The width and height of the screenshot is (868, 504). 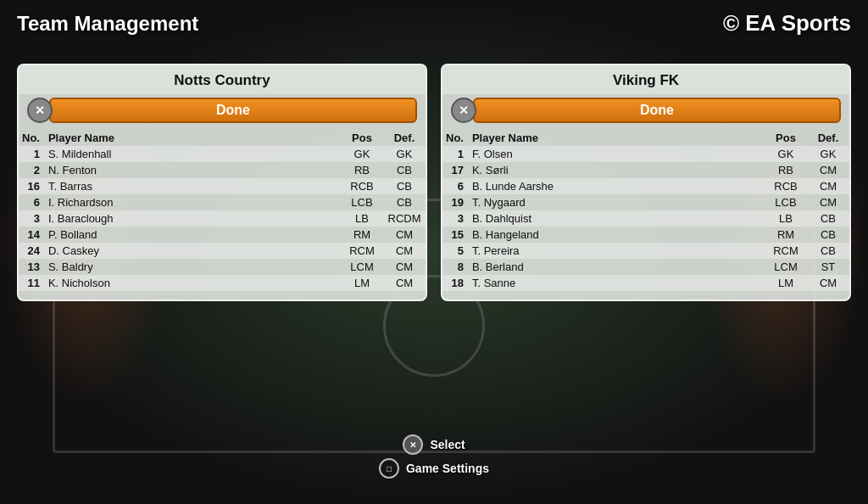 I want to click on player-list-viking: 1 F. Olsen GK GK 17 K. Sørli RB CM 6 B. …, so click(x=646, y=219).